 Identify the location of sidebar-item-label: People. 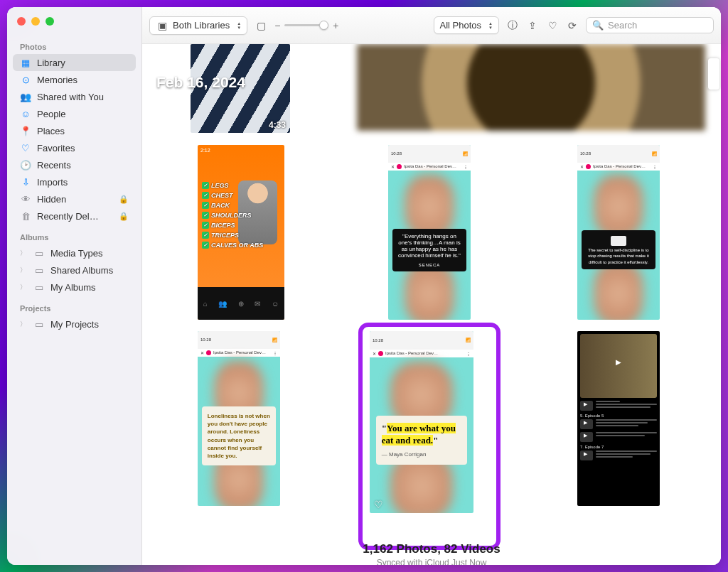
(82, 114).